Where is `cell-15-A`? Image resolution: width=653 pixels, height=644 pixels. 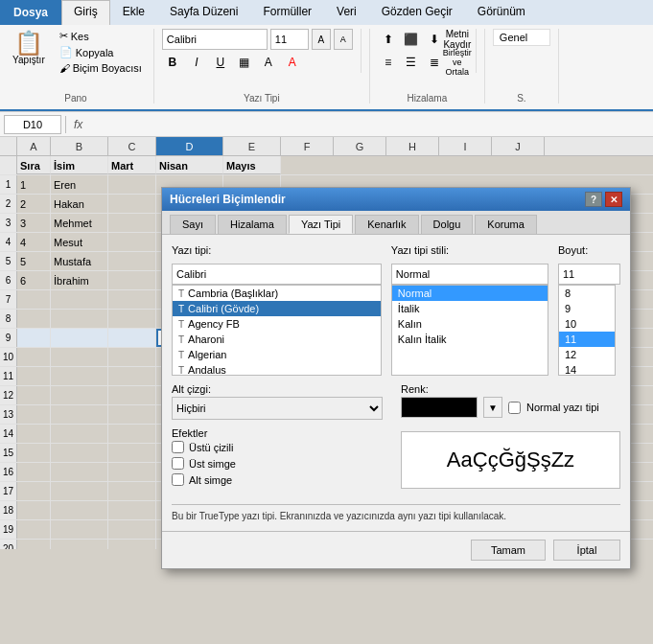 cell-15-A is located at coordinates (35, 452).